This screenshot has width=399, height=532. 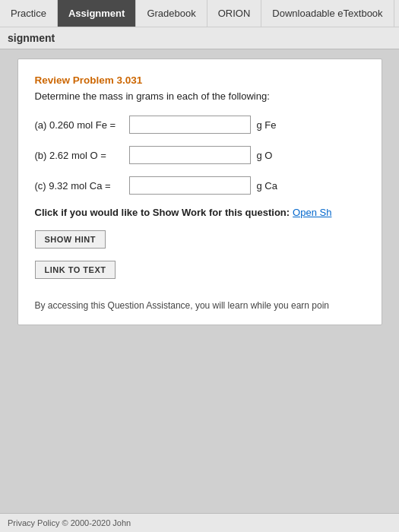 I want to click on nav-item-gradebook: Gradebook, so click(x=172, y=14).